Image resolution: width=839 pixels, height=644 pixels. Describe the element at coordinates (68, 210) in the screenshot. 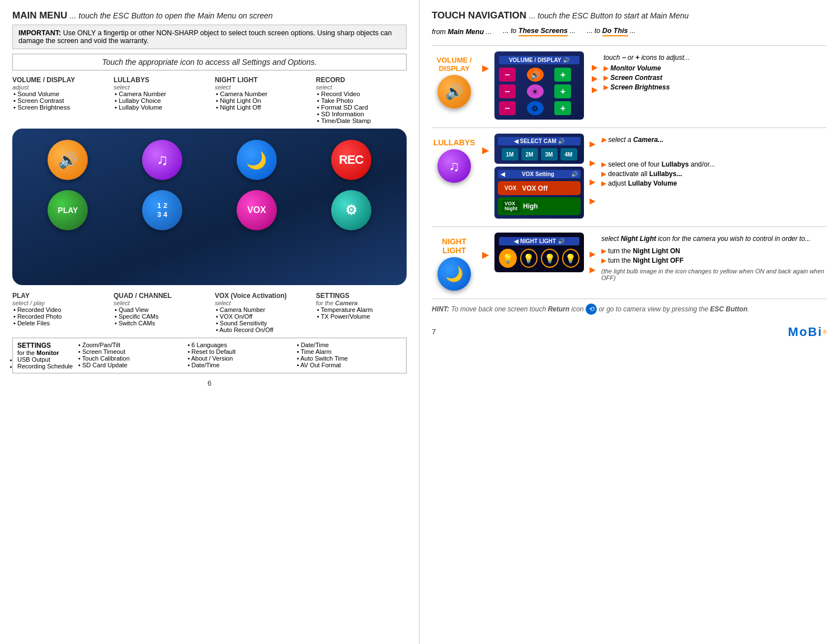

I see `play-button: PLAY` at that location.